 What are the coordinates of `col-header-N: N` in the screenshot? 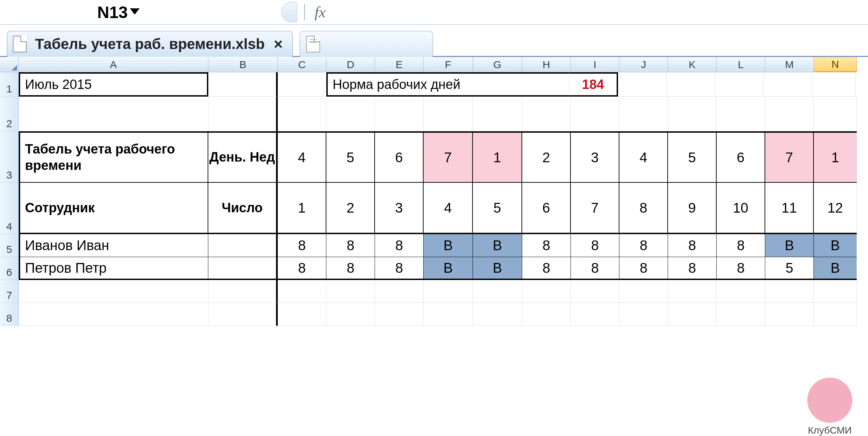 It's located at (835, 65).